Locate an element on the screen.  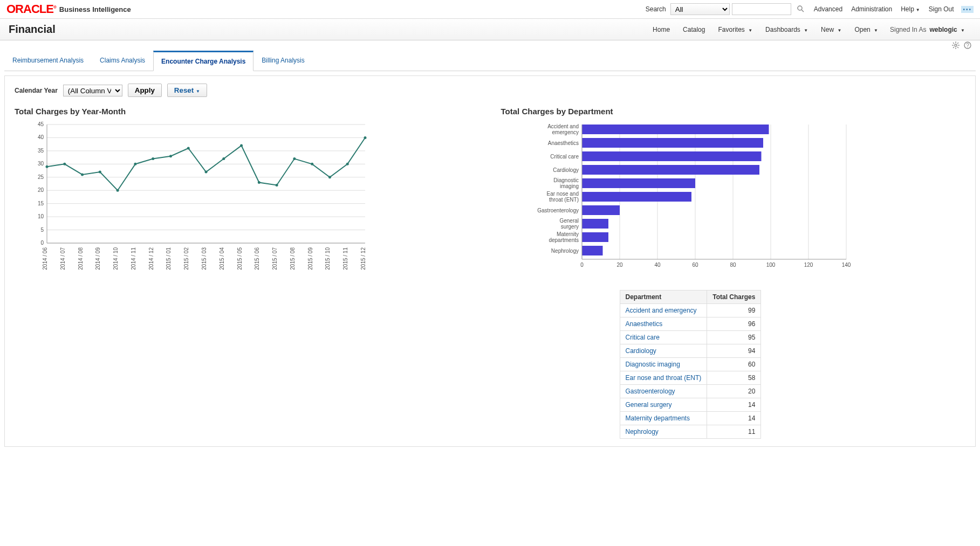
table-cell-department: Diagnostic imaging is located at coordinates (663, 364).